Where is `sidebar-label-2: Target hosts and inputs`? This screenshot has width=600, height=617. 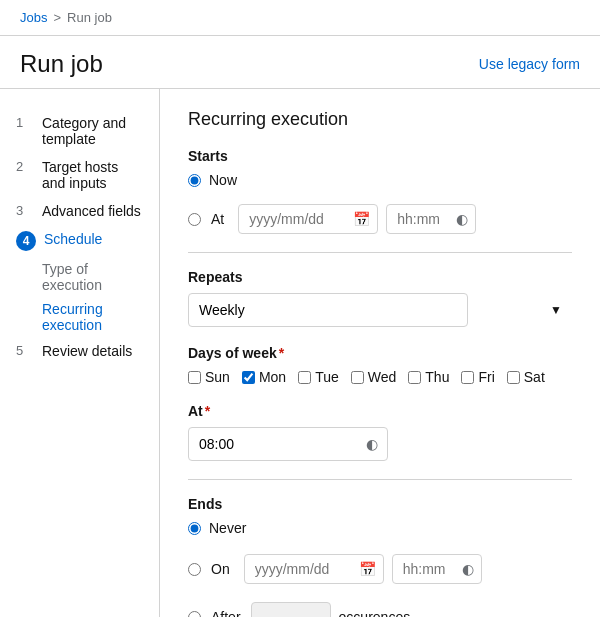 sidebar-label-2: Target hosts and inputs is located at coordinates (92, 175).